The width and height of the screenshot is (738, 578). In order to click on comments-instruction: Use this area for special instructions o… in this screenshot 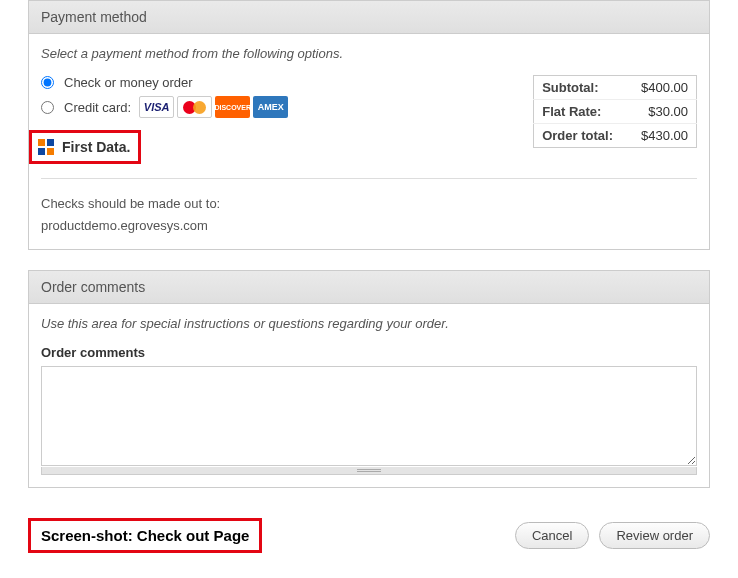, I will do `click(369, 324)`.